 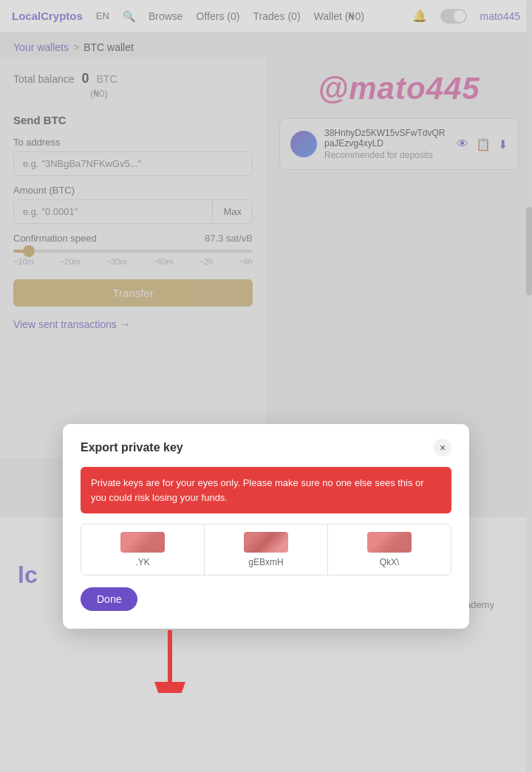 I want to click on arrow-indicator, so click(x=170, y=660).